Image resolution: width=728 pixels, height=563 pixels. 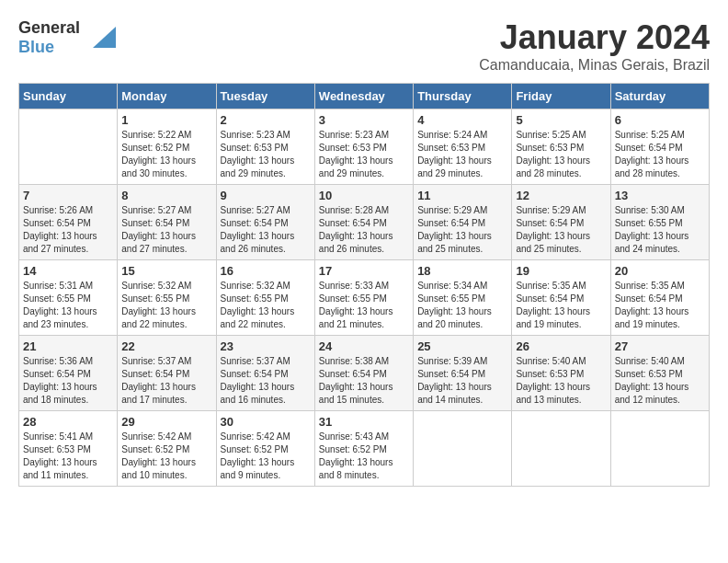 What do you see at coordinates (594, 38) in the screenshot?
I see `page-title: January 2024` at bounding box center [594, 38].